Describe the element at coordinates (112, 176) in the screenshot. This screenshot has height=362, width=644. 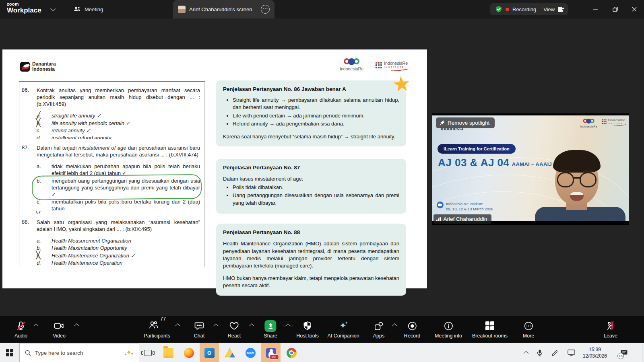
I see `question-87-row: 87. Dalam hal terjadi misstatement of ag…` at that location.